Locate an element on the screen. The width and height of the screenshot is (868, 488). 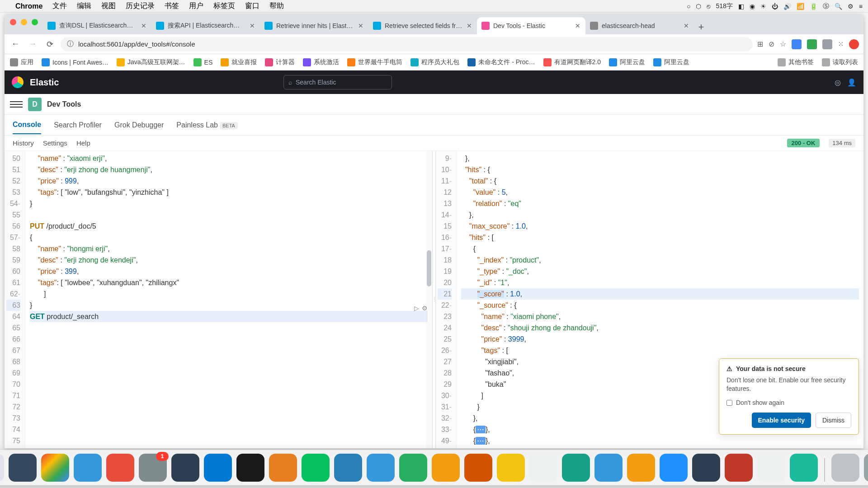
browser-tab: Retrieve inner hits | Elasticse… ✕ is located at coordinates (314, 26).